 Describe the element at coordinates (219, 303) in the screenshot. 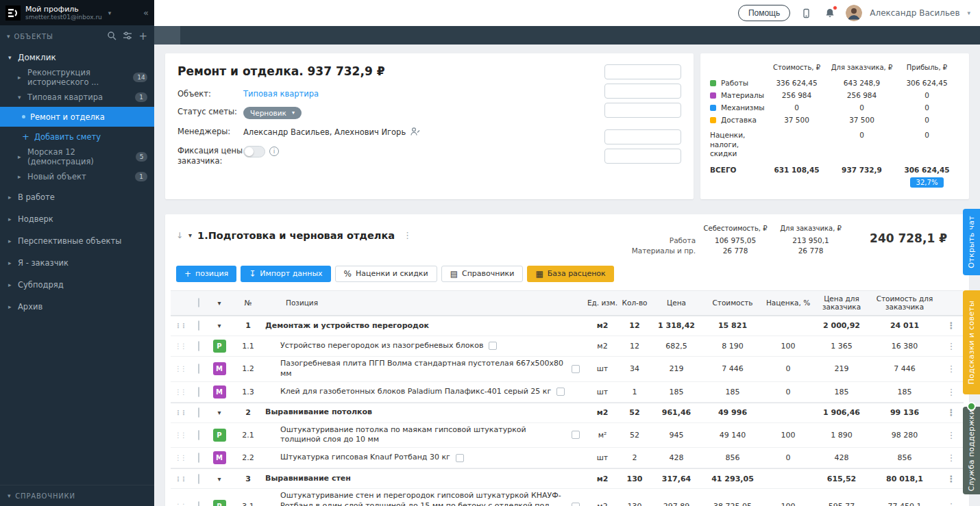

I see `collapse-rows-chevron-icon: ▾` at that location.